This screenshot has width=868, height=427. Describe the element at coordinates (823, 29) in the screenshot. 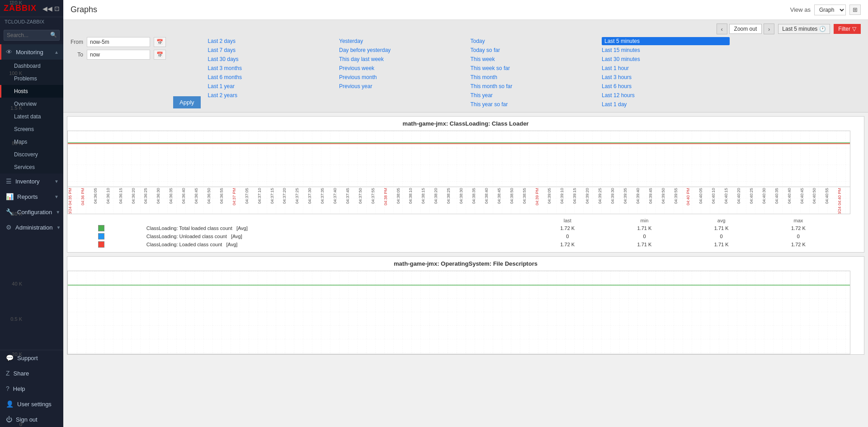

I see `clock-icon: 🕐` at that location.